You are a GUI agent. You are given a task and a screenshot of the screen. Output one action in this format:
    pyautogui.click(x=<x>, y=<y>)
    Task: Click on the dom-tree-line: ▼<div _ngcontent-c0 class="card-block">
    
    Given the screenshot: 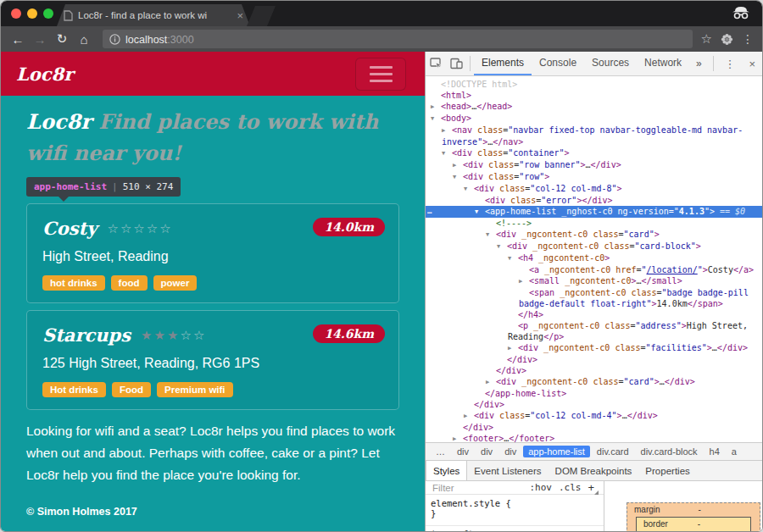 What is the action you would take?
    pyautogui.click(x=593, y=247)
    